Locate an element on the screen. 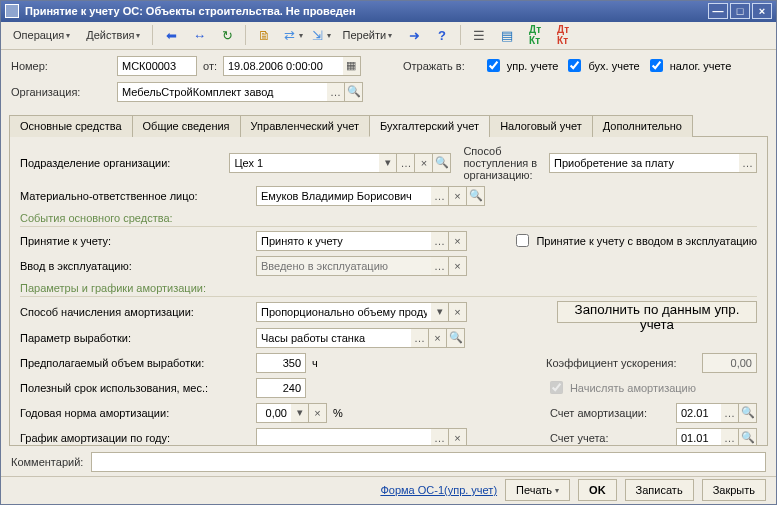  goto-menu: Перейти ▾ is located at coordinates (367, 35).